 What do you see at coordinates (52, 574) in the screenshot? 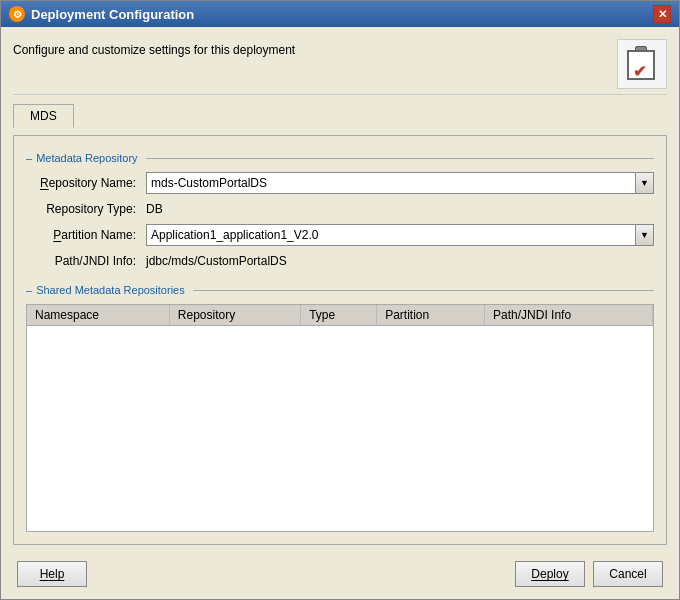
I see `footer-left: Help` at bounding box center [52, 574].